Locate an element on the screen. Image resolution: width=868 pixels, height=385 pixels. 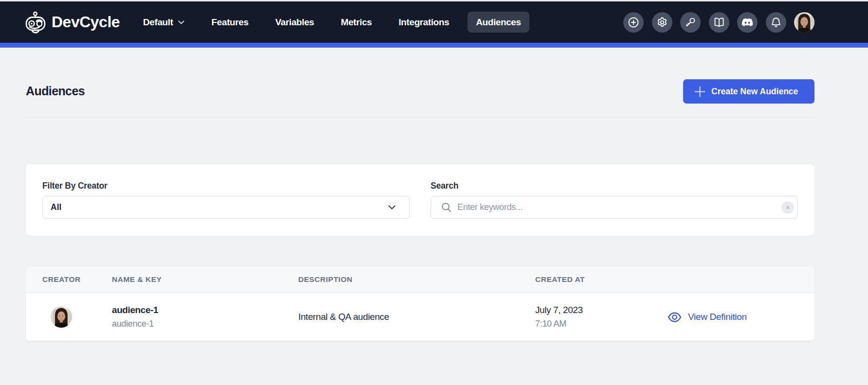
created-date: July 7, 2023 is located at coordinates (601, 310).